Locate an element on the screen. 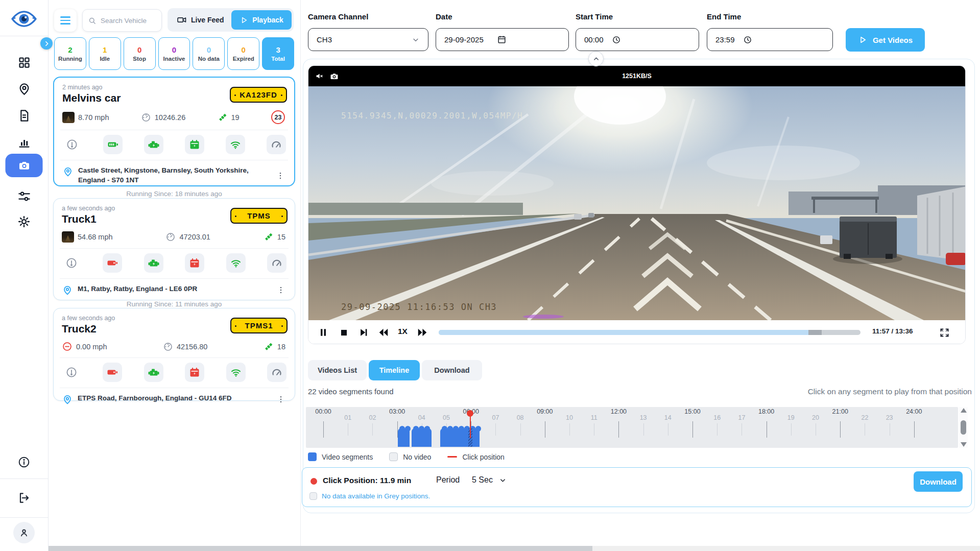 This screenshot has height=551, width=980. live-feed-button: Live Feed is located at coordinates (200, 20).